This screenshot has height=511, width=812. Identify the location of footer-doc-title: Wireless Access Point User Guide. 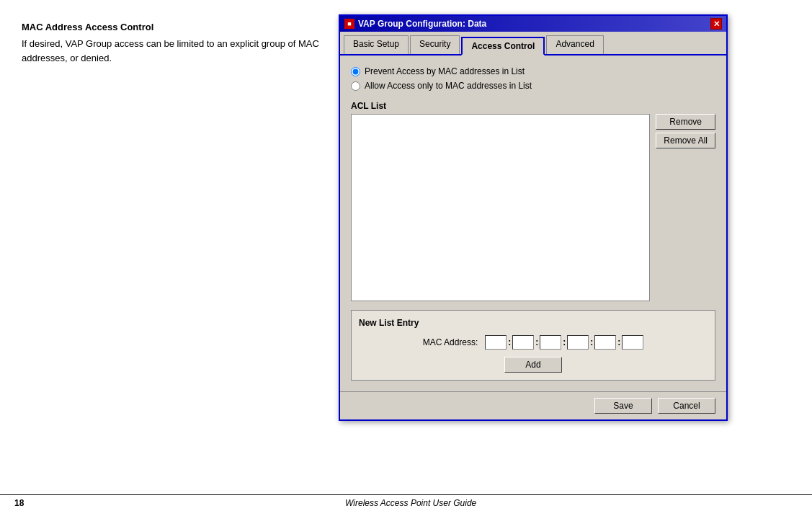
(411, 503).